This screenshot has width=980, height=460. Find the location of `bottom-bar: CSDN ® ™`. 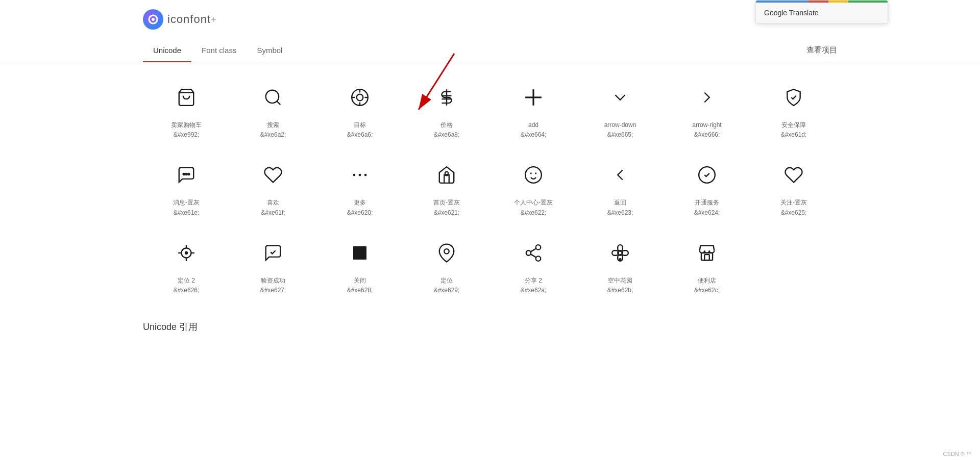

bottom-bar: CSDN ® ™ is located at coordinates (958, 454).